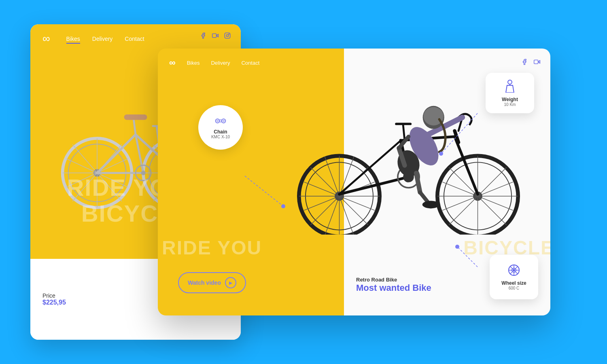 The height and width of the screenshot is (364, 607). Describe the element at coordinates (514, 271) in the screenshot. I see `wheel-icon` at that location.